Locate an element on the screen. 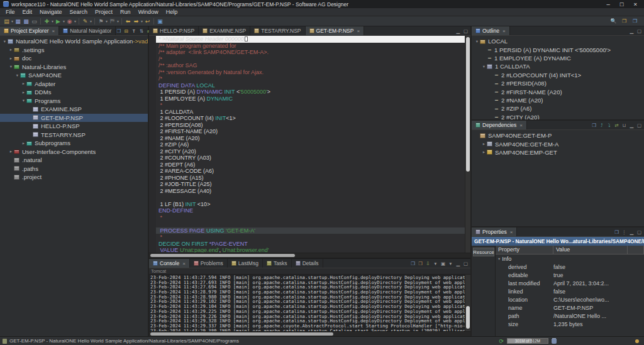 The image size is (644, 345). code-line: 2 #AREA-CODE (A6) is located at coordinates (311, 171).